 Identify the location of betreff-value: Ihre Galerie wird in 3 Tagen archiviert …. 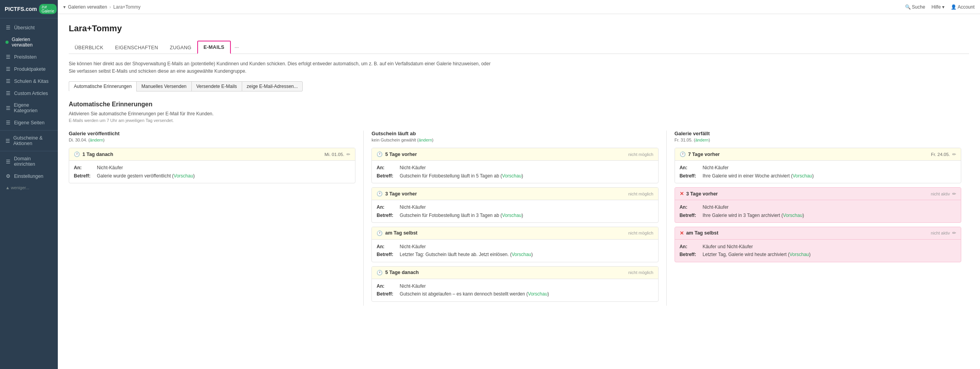
(753, 215).